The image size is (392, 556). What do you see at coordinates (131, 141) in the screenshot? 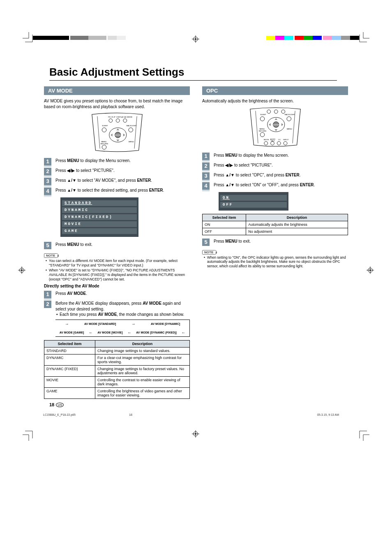
I see `lbl-menu: MENU` at bounding box center [131, 141].